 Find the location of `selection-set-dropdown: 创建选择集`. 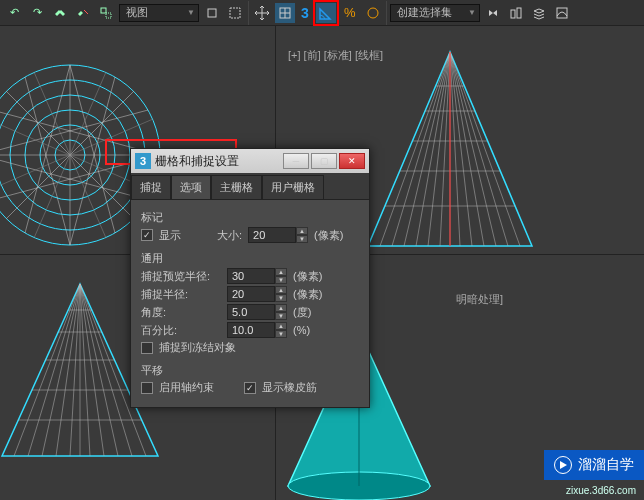

selection-set-dropdown: 创建选择集 is located at coordinates (435, 13).